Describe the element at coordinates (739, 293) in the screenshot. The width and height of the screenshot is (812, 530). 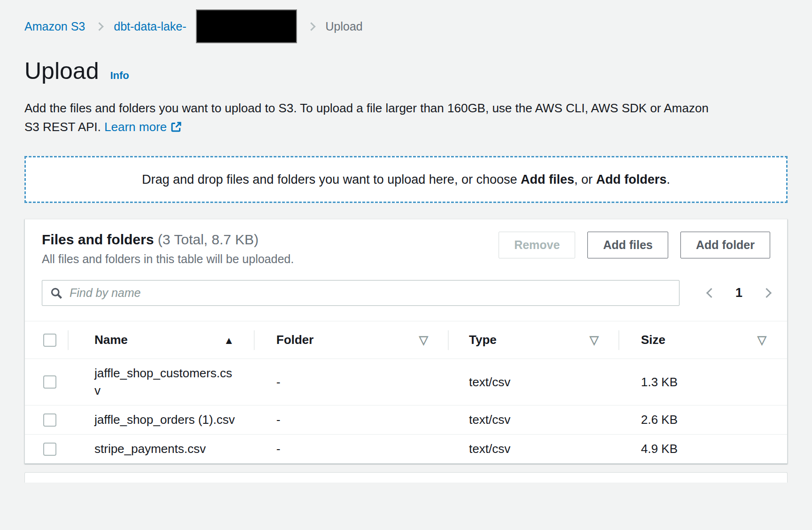
I see `current-page-number: 1` at that location.